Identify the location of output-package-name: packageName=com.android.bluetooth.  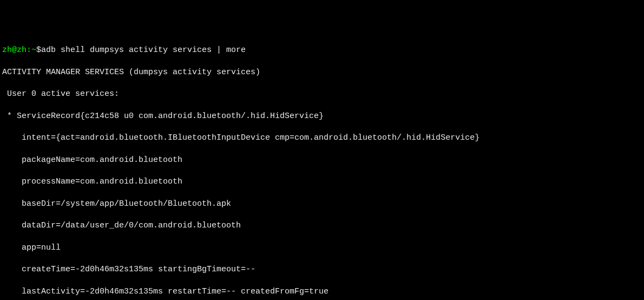
(322, 160).